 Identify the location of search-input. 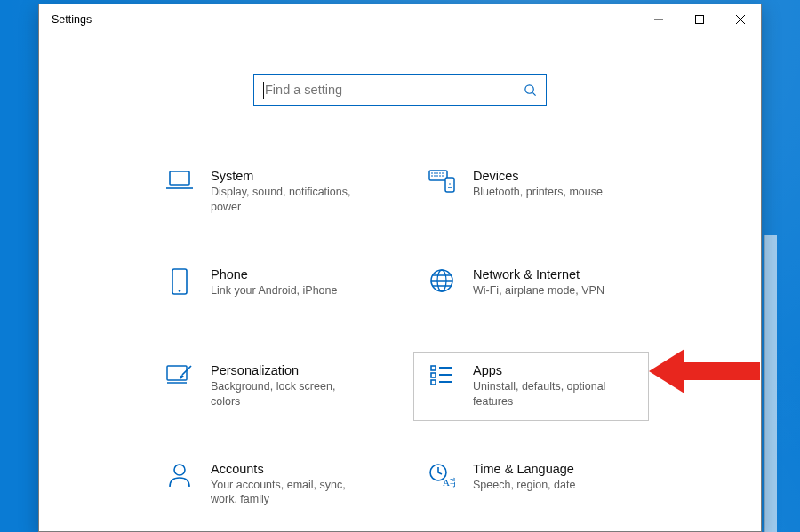
(393, 90).